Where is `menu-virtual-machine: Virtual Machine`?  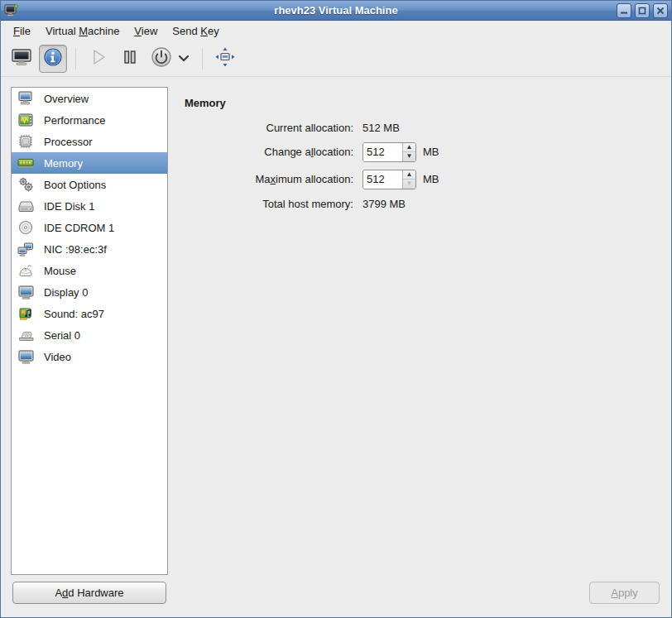
menu-virtual-machine: Virtual Machine is located at coordinates (83, 31).